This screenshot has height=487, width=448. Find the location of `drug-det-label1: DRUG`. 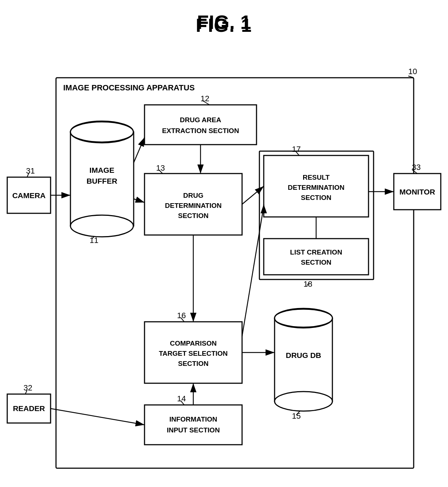

drug-det-label1: DRUG is located at coordinates (193, 195).